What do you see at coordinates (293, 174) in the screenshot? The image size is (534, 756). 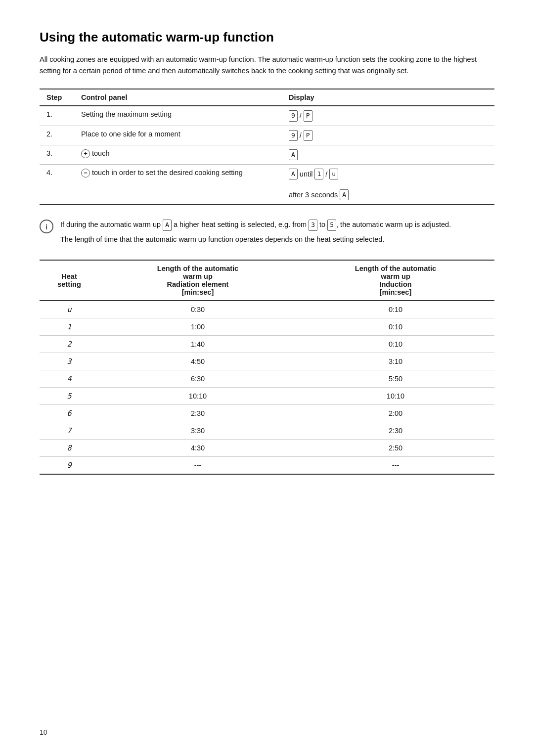 I see `display-icon-A2: A` at bounding box center [293, 174].